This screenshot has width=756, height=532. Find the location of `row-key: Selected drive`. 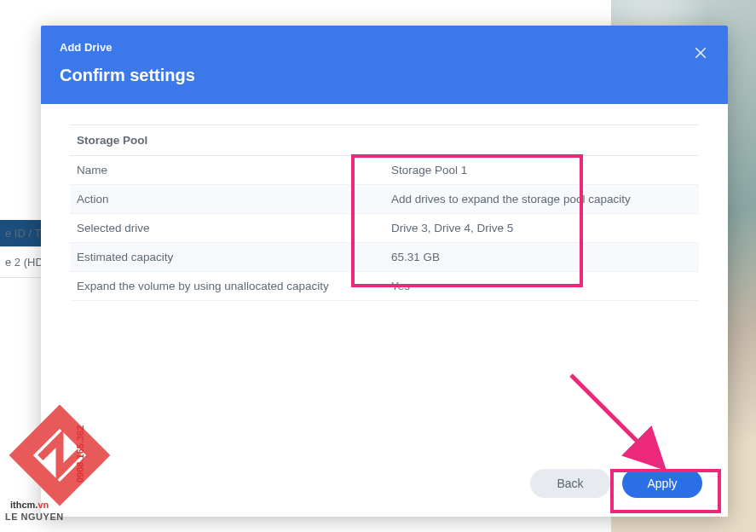

row-key: Selected drive is located at coordinates (227, 228).